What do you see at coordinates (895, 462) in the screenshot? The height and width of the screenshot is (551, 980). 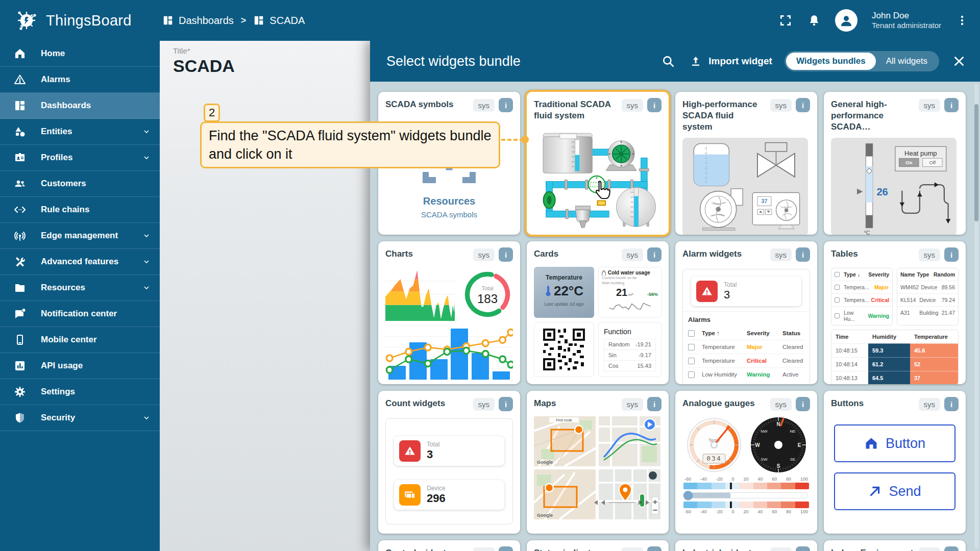 I see `bundle-card-buttons: Buttons sysi Button Send` at bounding box center [895, 462].